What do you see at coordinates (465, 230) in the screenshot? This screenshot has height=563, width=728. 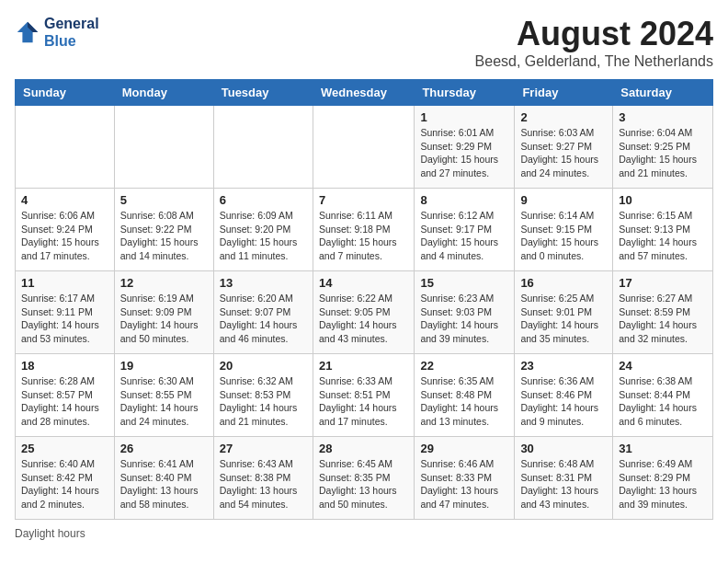 I see `day-cell: 8Sunrise: 6:12 AMSunset: 9:17 PMDaylight…` at bounding box center [465, 230].